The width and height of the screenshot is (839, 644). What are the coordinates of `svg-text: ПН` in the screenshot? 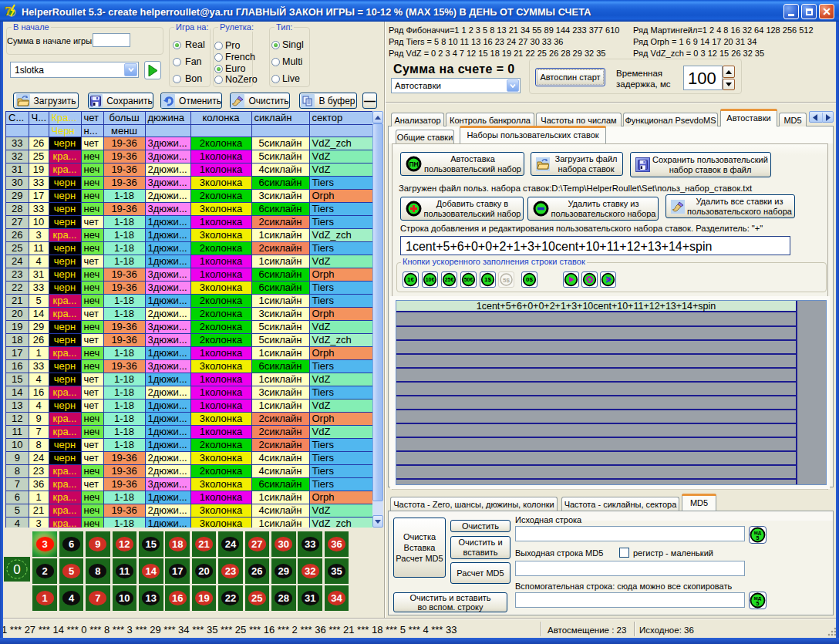 It's located at (413, 164).